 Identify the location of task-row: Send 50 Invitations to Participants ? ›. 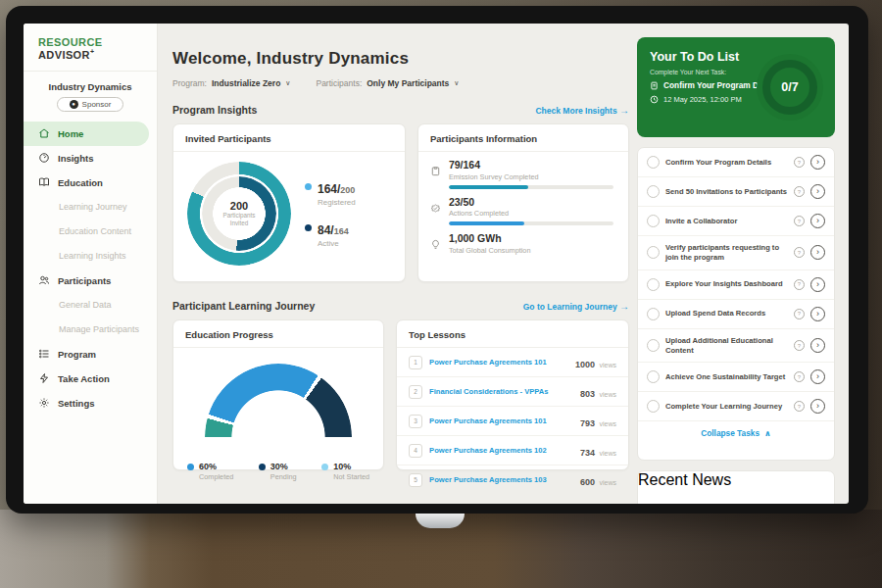
(736, 192).